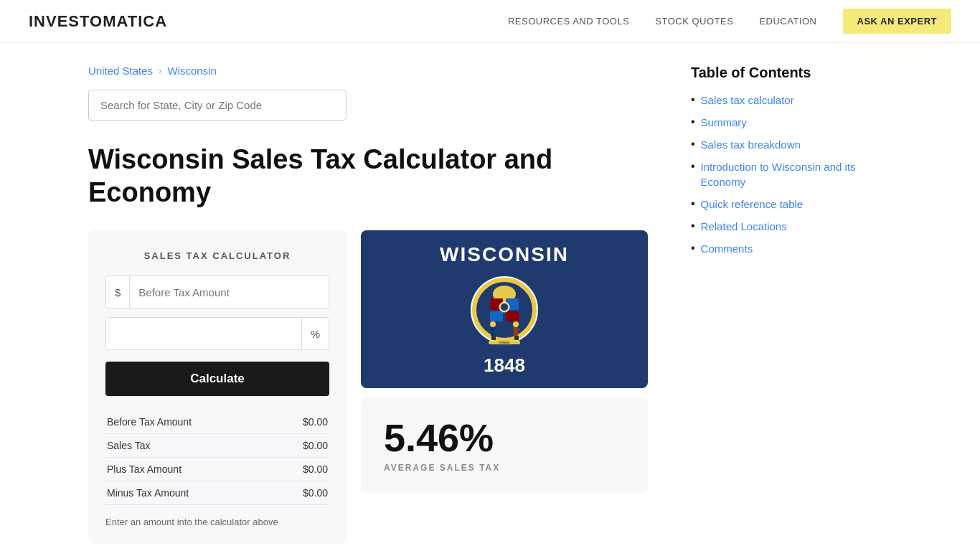  I want to click on breadcrumb-united-states: United States, so click(121, 70).